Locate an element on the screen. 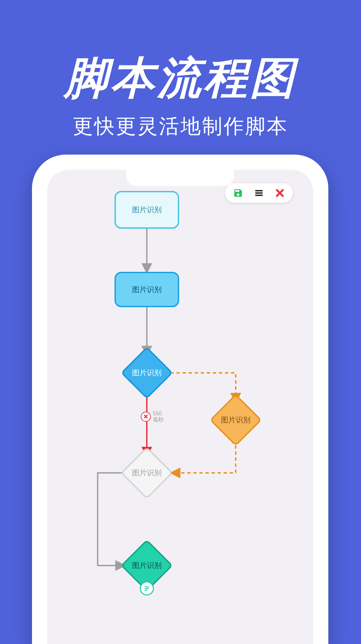 The image size is (361, 644). phone-notch is located at coordinates (180, 178).